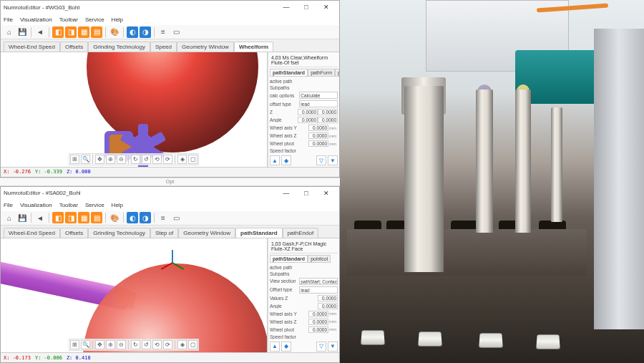 The width and height of the screenshot is (644, 363). What do you see at coordinates (135, 296) in the screenshot?
I see `3d-viewport: ⊞ 🔍 ✥ ⊕ ⊖ ↻ ↺ ⟲ ⟳ ◈ ▢` at bounding box center [135, 296].